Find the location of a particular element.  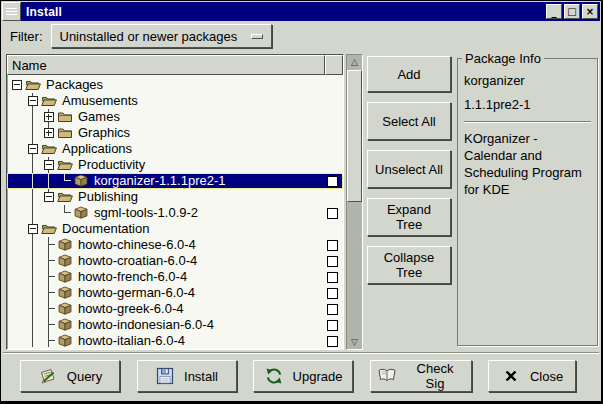

tree-row: howto-croatian-6.0-4 is located at coordinates (175, 261).